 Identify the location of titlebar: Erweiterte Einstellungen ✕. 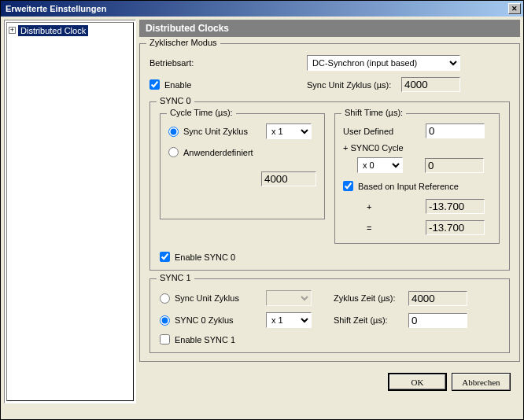
(262, 9).